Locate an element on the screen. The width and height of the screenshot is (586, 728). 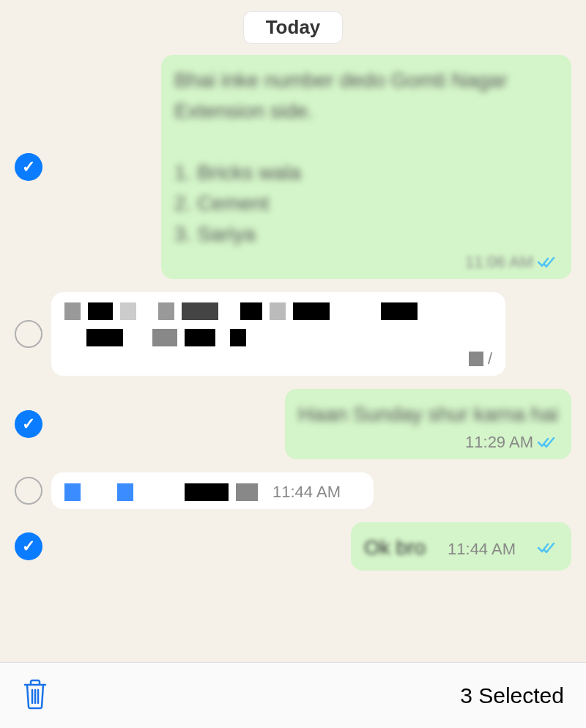
message-meta: 11:06 AM is located at coordinates (366, 262).